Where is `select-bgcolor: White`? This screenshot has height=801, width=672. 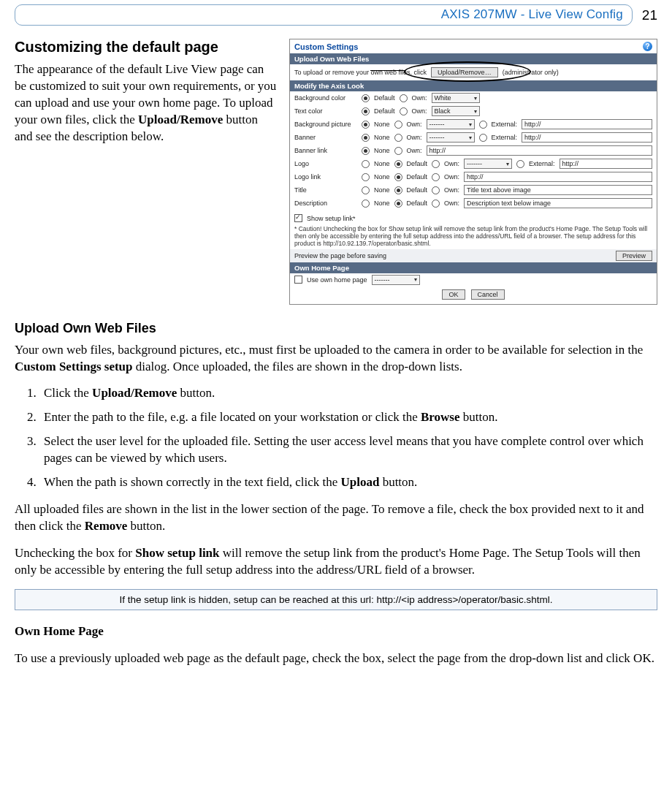 select-bgcolor: White is located at coordinates (456, 98).